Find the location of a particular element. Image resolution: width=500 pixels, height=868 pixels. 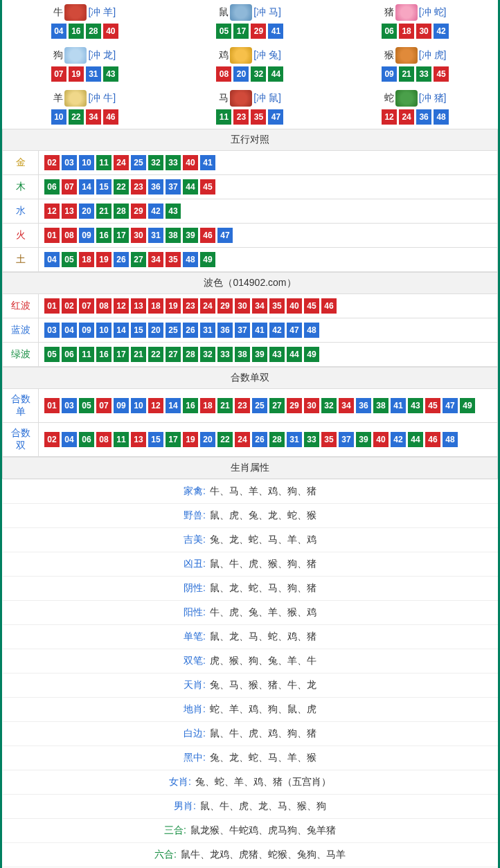

number-07: 07 is located at coordinates (104, 406).